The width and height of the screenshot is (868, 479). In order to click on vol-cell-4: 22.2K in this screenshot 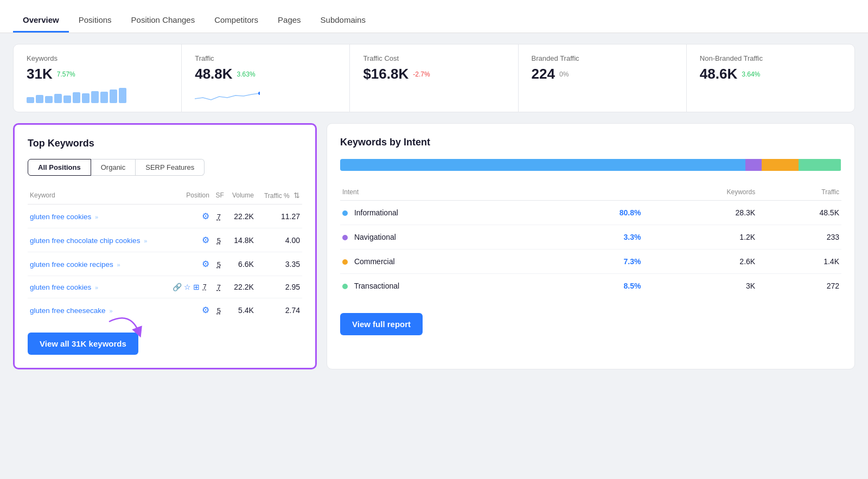, I will do `click(241, 288)`.